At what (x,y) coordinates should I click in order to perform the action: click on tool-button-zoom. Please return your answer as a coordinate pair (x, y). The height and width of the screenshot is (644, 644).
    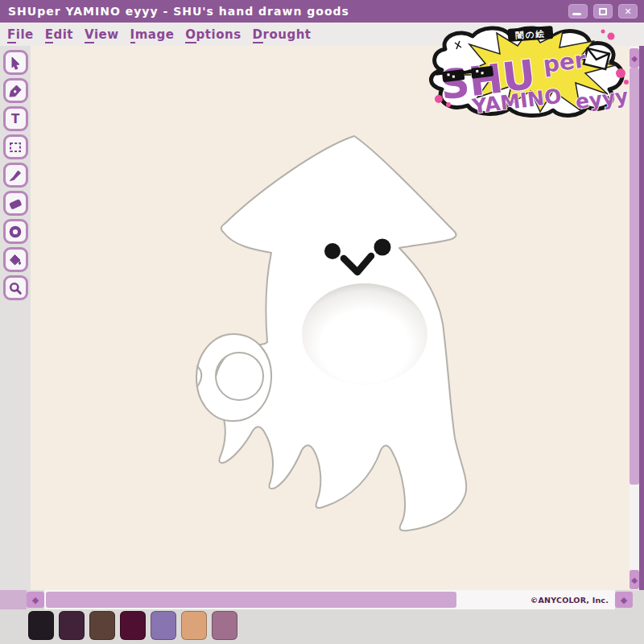
    Looking at the image, I should click on (16, 288).